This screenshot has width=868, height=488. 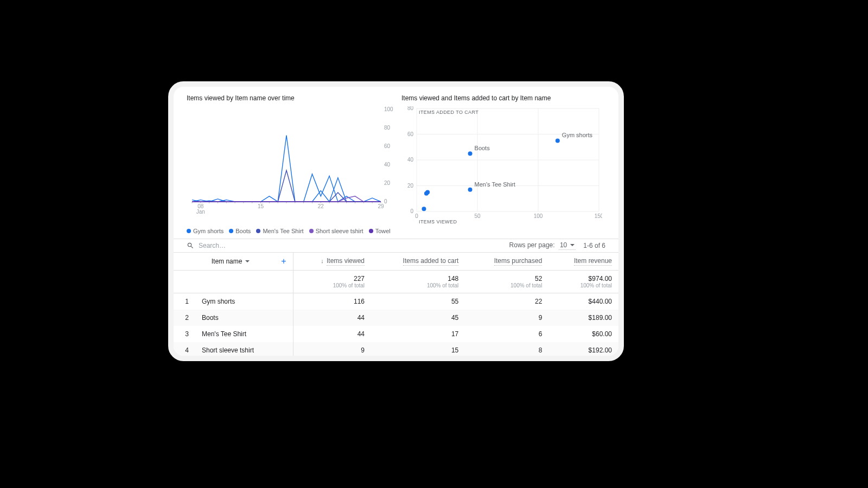 What do you see at coordinates (577, 135) in the screenshot?
I see `svg-text: Gym shorts` at bounding box center [577, 135].